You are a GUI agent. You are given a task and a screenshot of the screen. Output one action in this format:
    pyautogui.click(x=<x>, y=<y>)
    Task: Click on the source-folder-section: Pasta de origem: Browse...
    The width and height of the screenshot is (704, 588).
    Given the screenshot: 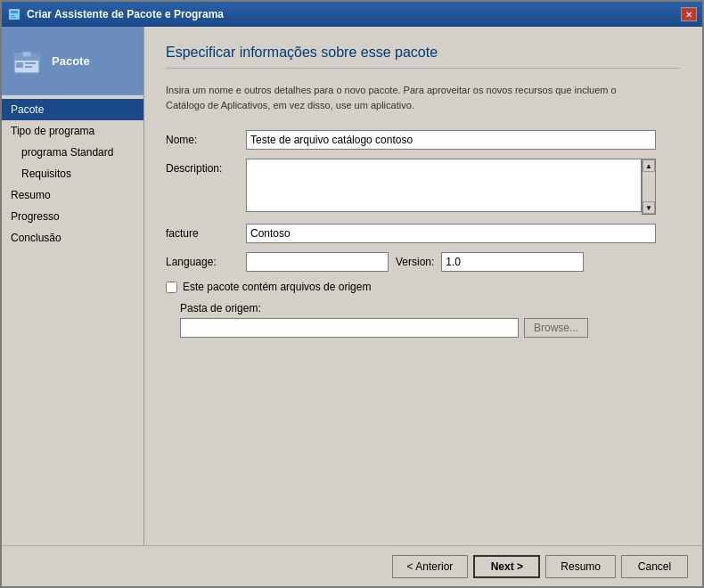 What is the action you would take?
    pyautogui.click(x=430, y=320)
    